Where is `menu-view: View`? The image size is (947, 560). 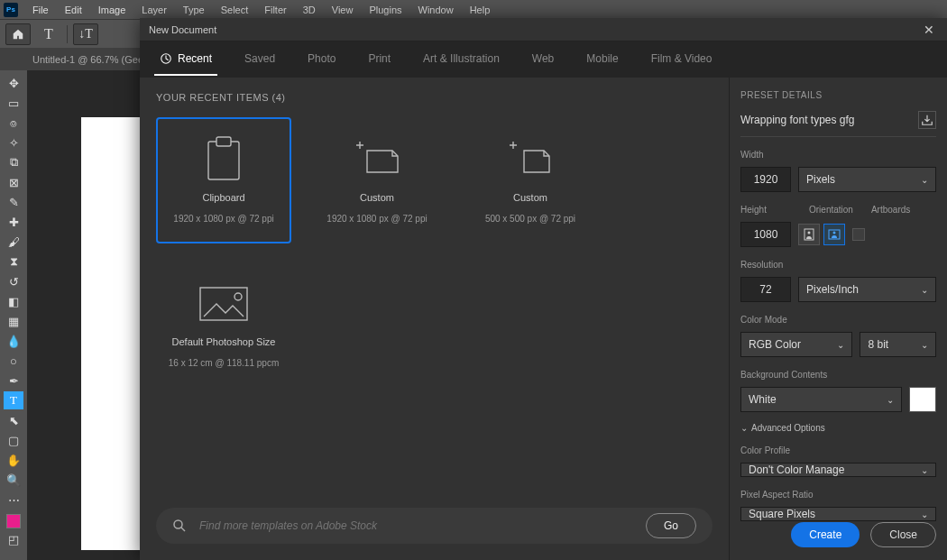 menu-view: View is located at coordinates (343, 10).